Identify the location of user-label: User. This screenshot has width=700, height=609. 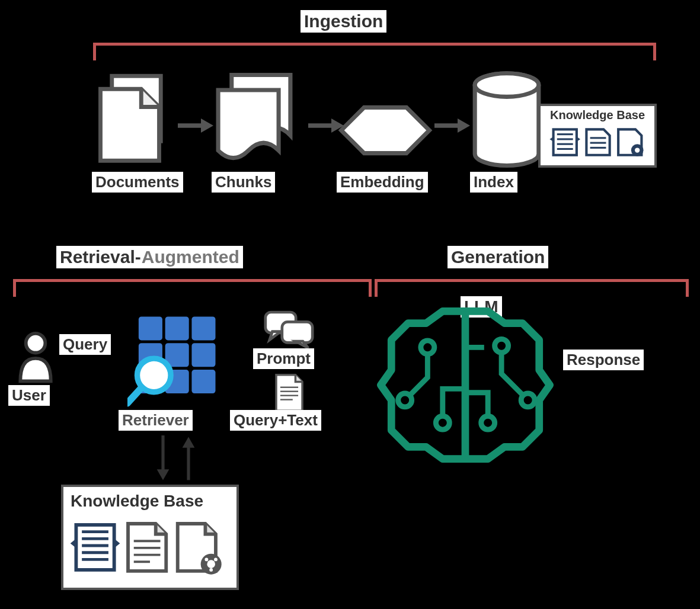
(29, 396).